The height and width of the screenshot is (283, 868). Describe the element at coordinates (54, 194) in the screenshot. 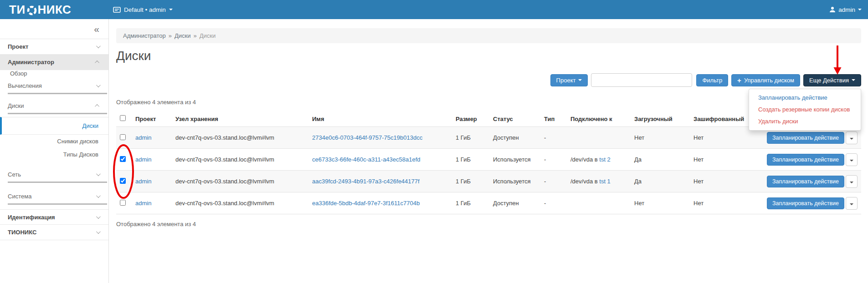

I see `sidebar-group-system: Система` at that location.